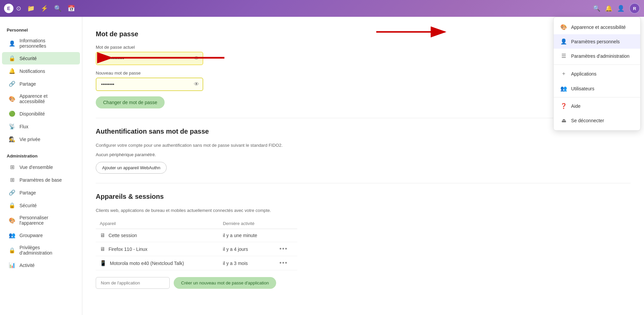 The image size is (644, 315). I want to click on current-password-label: Mot de passe actuel, so click(363, 47).